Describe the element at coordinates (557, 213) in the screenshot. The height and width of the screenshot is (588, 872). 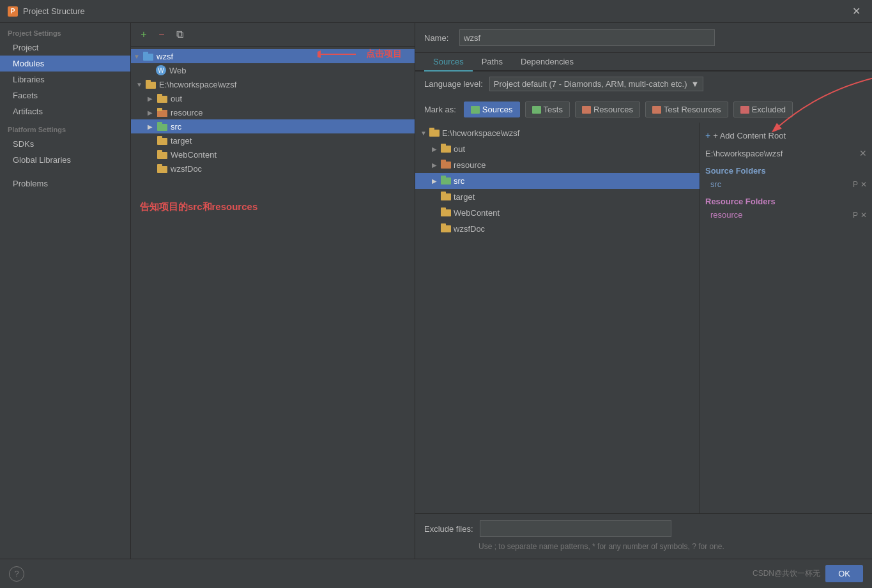
I see `sources-tree-webcontent: WebContent` at that location.